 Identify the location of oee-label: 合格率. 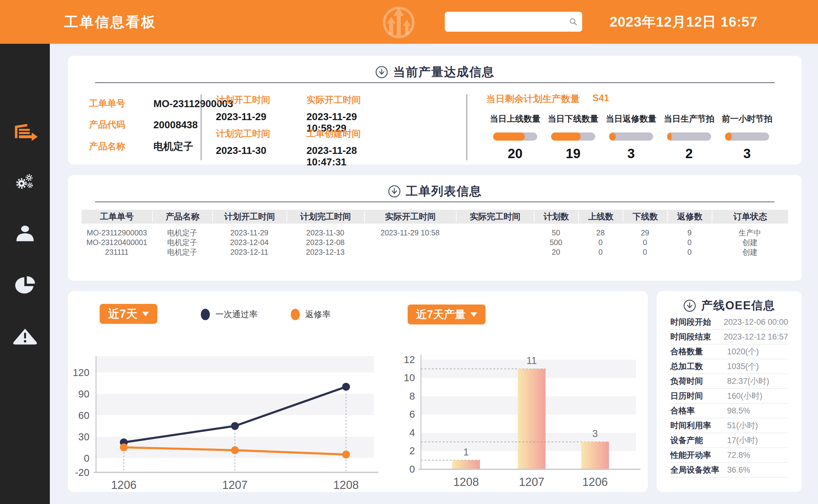
(699, 411).